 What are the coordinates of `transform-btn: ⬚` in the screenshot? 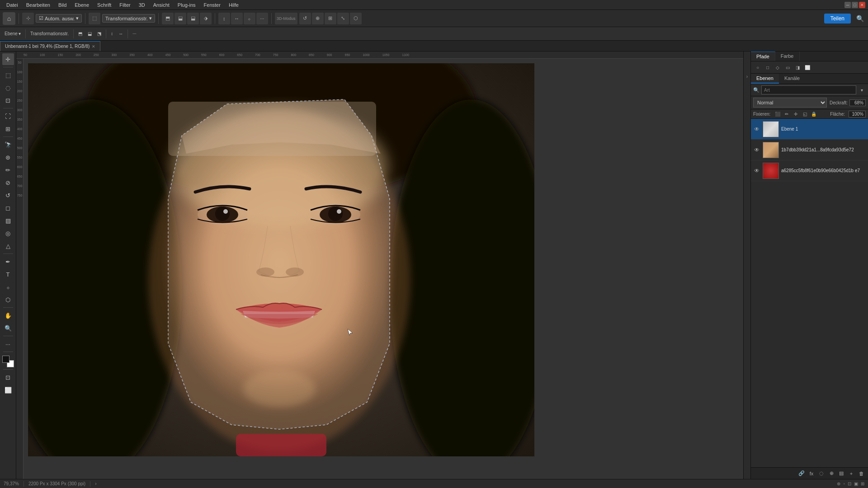 It's located at (94, 19).